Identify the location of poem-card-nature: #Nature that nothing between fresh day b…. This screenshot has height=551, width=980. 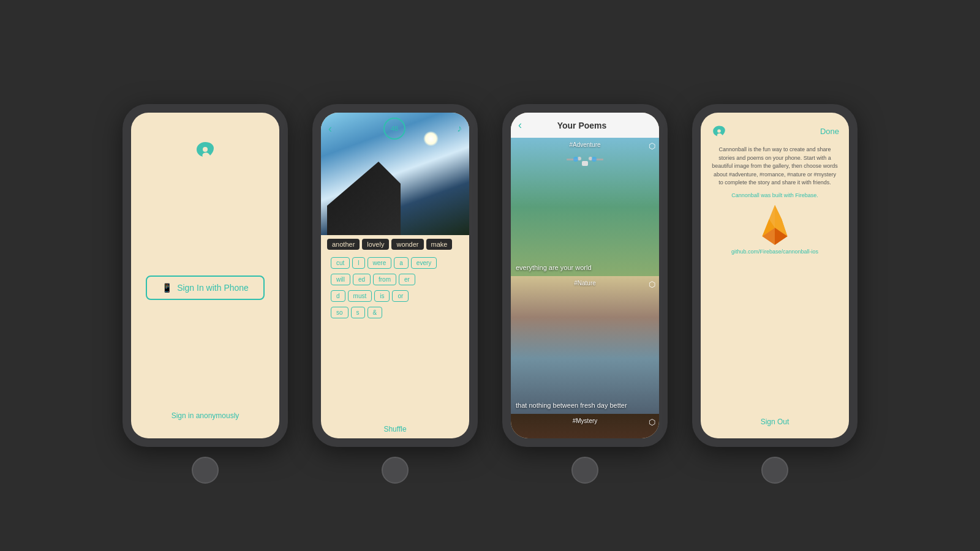
(585, 345).